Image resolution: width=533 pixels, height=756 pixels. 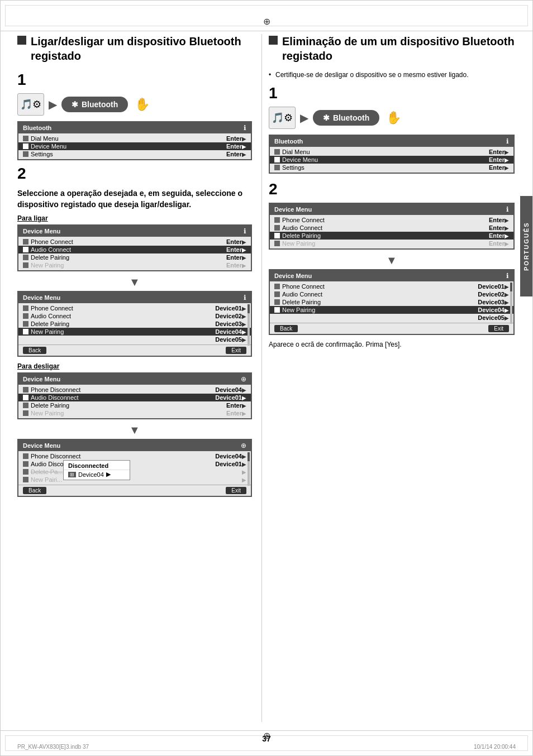 What do you see at coordinates (507, 287) in the screenshot?
I see `right-row-arrow-phone-del1: ▶` at bounding box center [507, 287].